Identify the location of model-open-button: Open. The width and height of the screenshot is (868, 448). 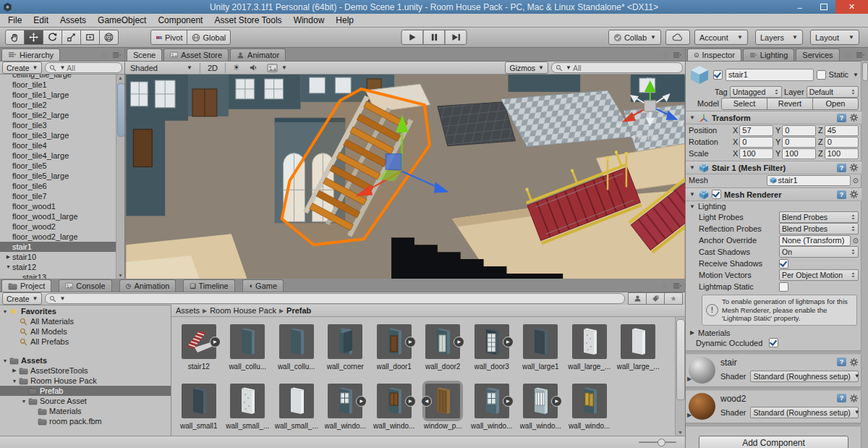
(835, 104).